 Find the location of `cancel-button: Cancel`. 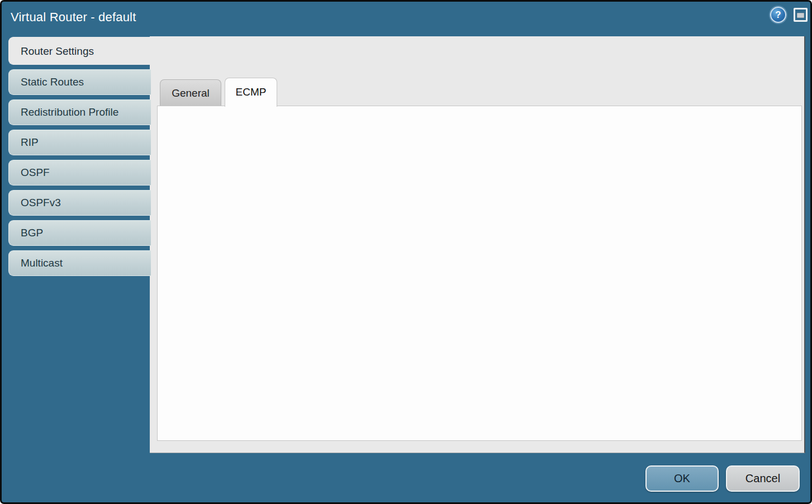

cancel-button: Cancel is located at coordinates (763, 478).